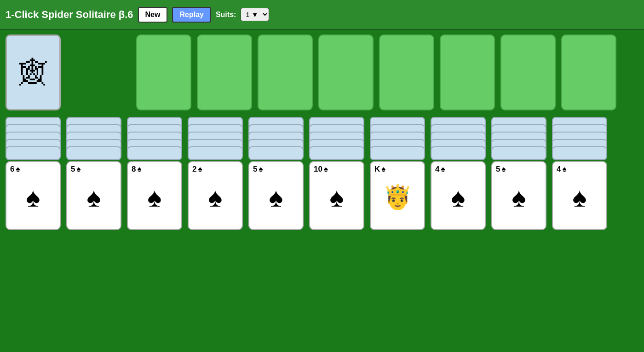  I want to click on stock-pile: 🕸, so click(33, 73).